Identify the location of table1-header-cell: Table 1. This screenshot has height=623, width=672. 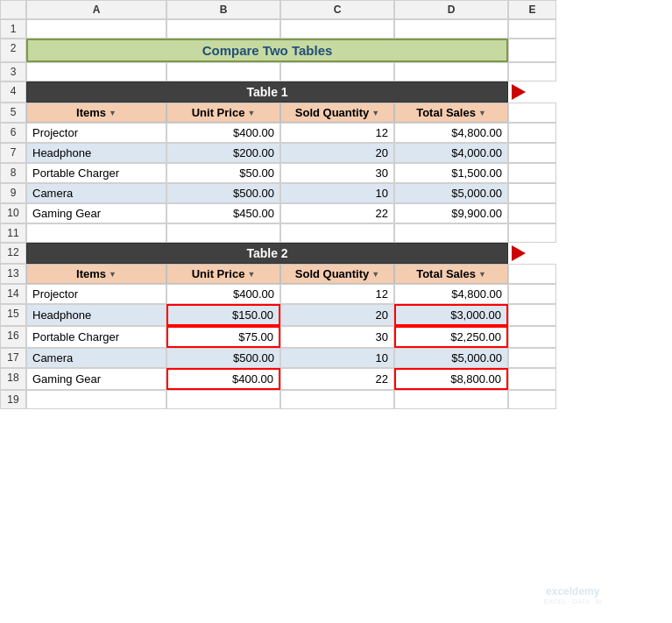
(267, 92).